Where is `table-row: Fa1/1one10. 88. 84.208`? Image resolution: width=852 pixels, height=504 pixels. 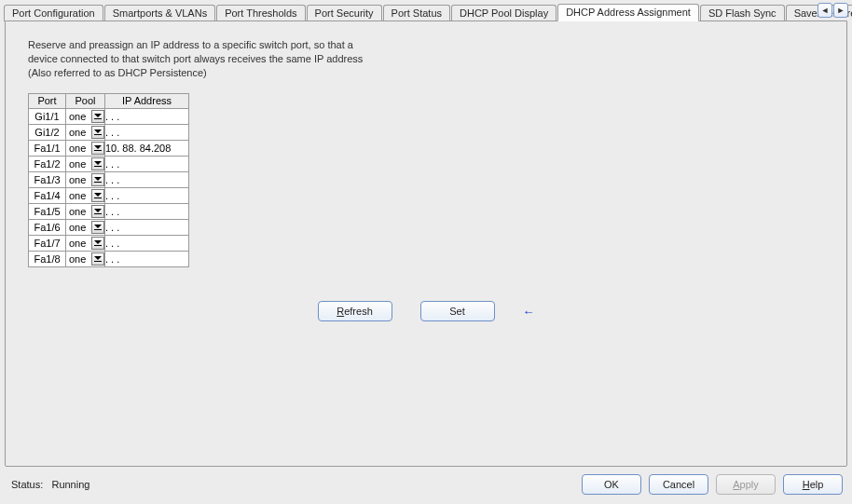 table-row: Fa1/1one10. 88. 84.208 is located at coordinates (109, 147).